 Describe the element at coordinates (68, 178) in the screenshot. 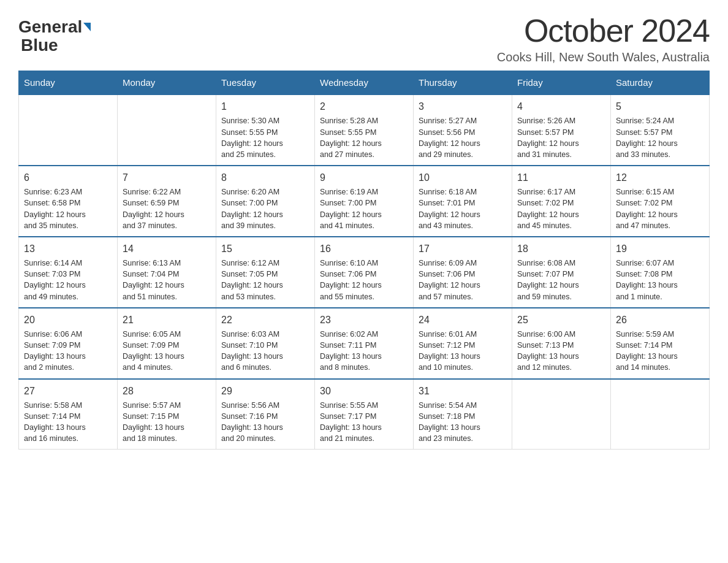

I see `day-number: 6` at that location.